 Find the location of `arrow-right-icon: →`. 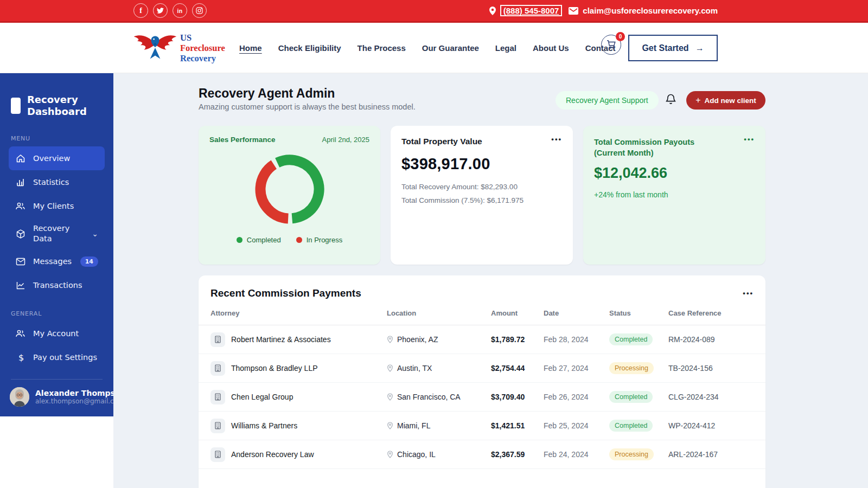

arrow-right-icon: → is located at coordinates (700, 48).